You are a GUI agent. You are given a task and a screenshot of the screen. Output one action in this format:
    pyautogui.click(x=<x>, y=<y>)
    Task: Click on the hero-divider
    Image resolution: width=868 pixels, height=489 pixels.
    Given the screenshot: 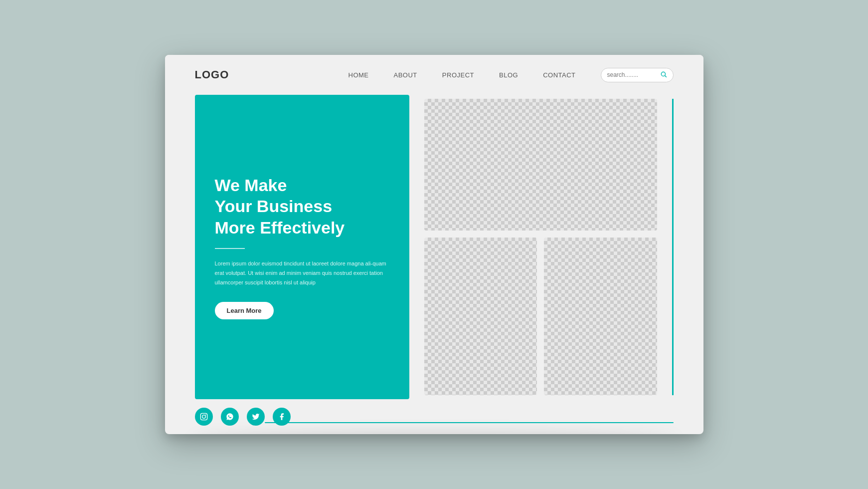 What is the action you would take?
    pyautogui.click(x=230, y=248)
    